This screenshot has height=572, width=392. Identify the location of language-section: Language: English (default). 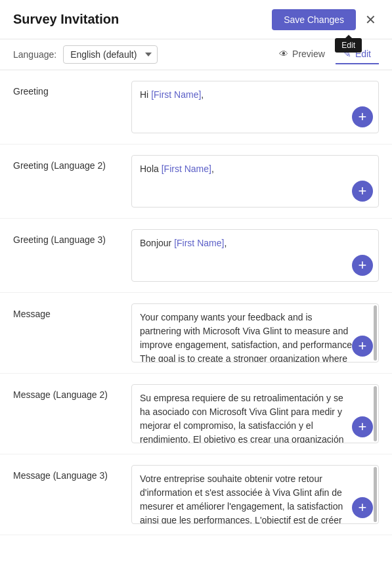
(85, 55).